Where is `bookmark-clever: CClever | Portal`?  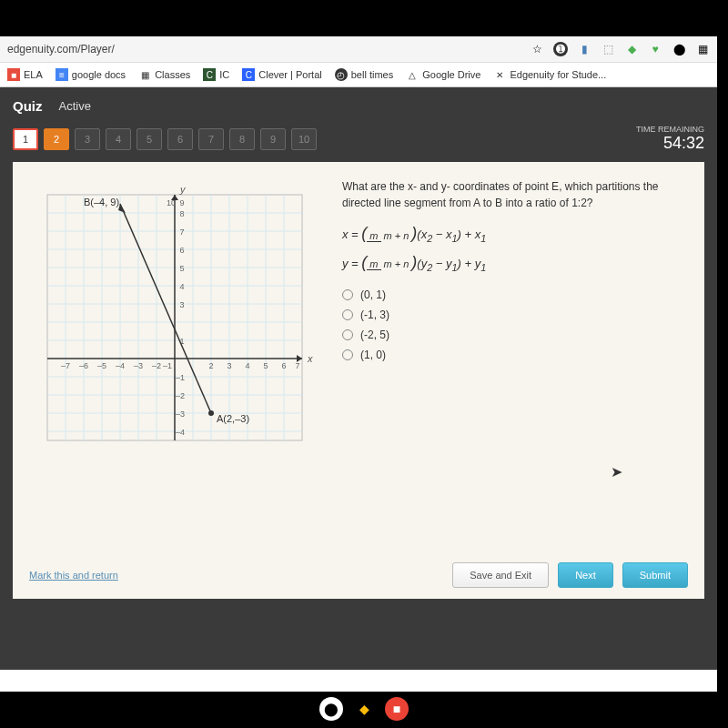 bookmark-clever: CClever | Portal is located at coordinates (282, 75).